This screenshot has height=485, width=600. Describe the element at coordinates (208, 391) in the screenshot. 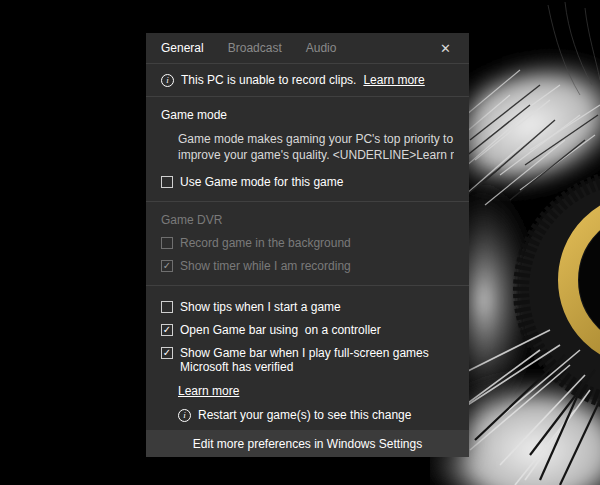

I see `options-learn-more-link: Learn more` at that location.